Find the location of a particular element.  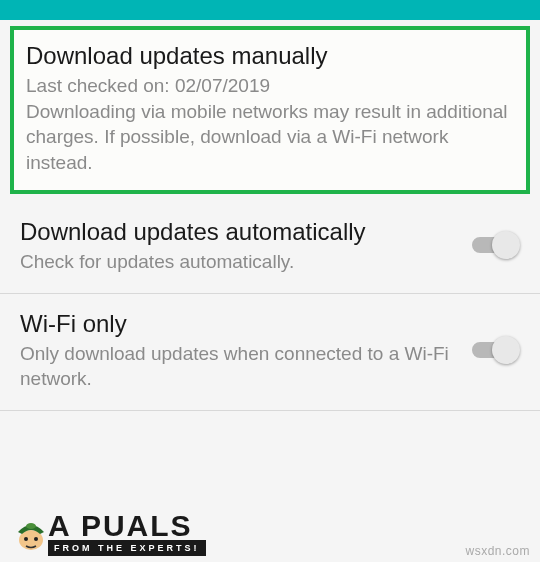

download-manually-last-checked: Last checked on: 02/07/2019 is located at coordinates (270, 86).